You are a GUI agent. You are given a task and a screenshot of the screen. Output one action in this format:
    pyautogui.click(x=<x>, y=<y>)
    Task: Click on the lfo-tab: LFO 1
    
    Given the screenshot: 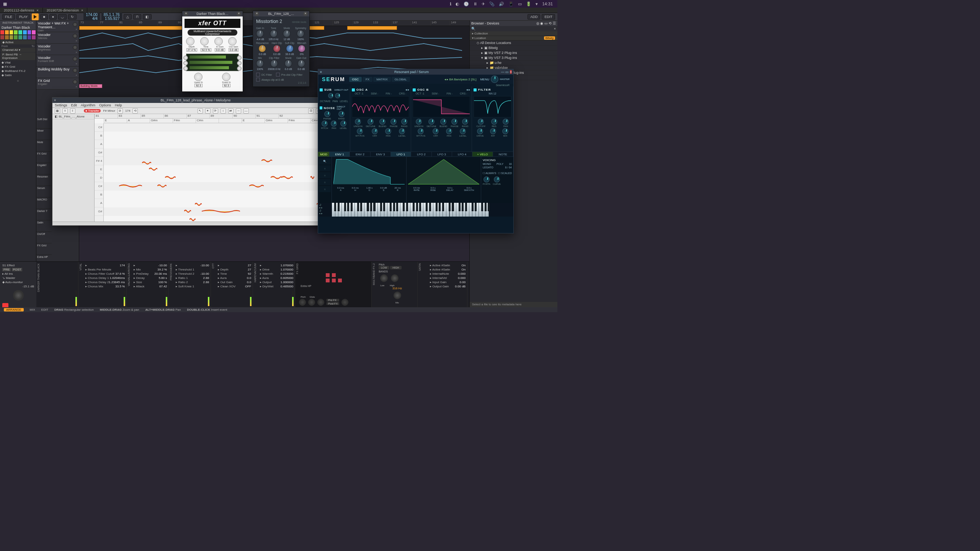 What is the action you would take?
    pyautogui.click(x=401, y=154)
    